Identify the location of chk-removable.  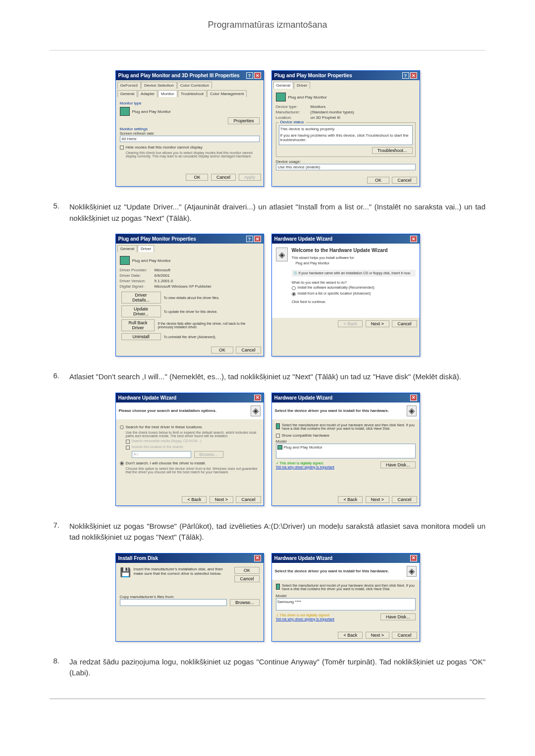
(128, 442).